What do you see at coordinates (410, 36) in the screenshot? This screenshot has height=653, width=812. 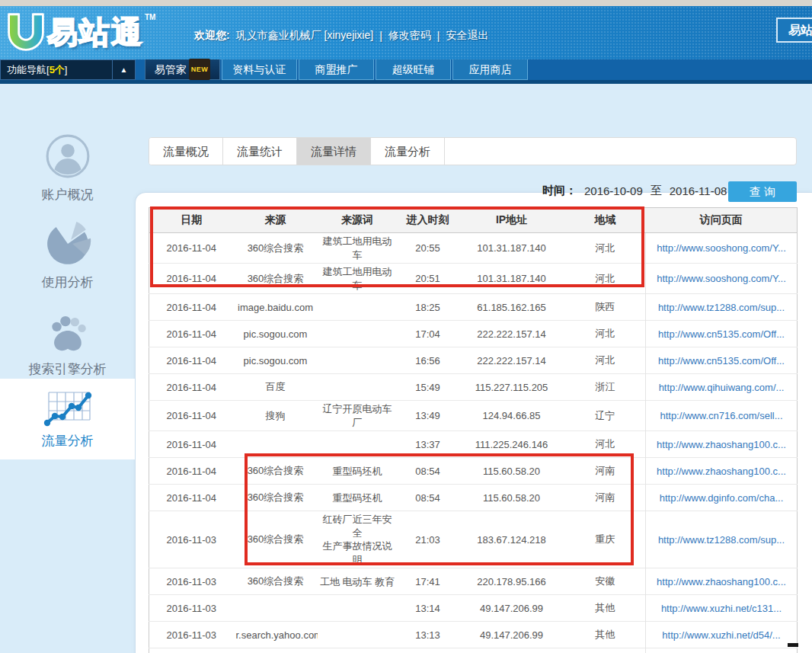 I see `change-password-link: 修改密码` at bounding box center [410, 36].